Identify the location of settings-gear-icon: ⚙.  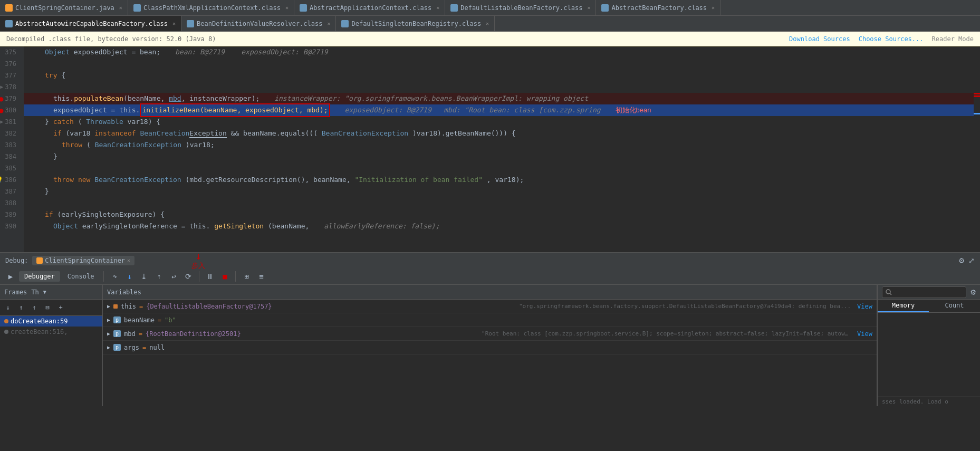
(962, 261).